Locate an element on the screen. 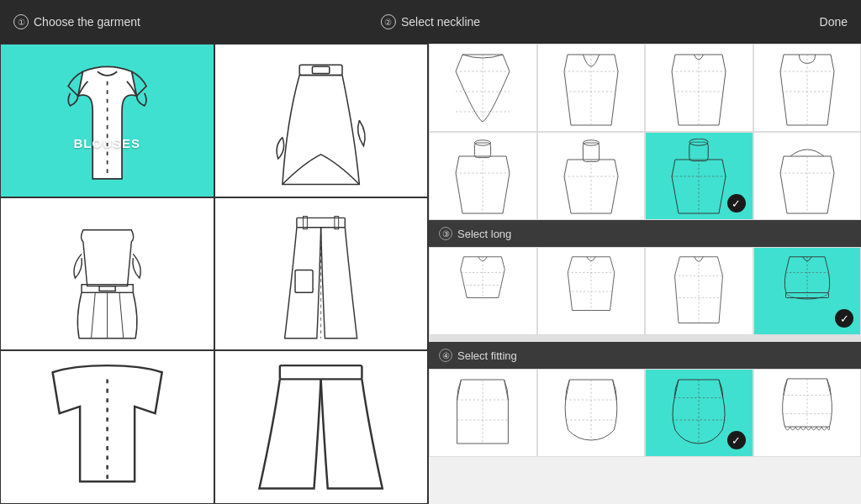 The image size is (861, 504). neckline-option-7: ✓ is located at coordinates (700, 176).